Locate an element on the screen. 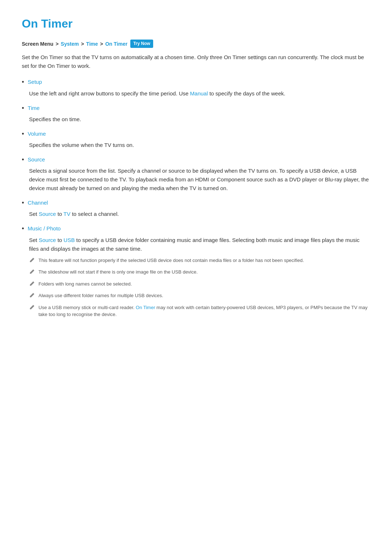  term-channel: Channel is located at coordinates (38, 203).